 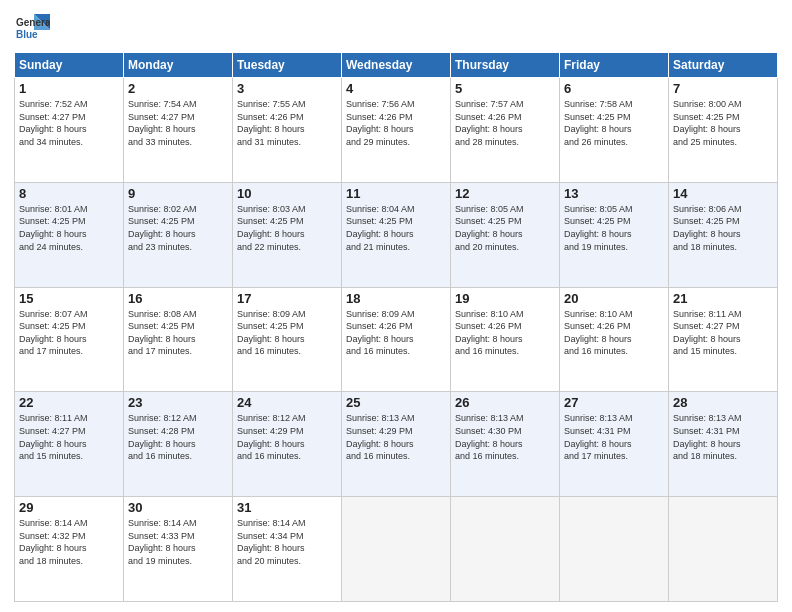 What do you see at coordinates (178, 234) in the screenshot?
I see `calendar-cell: 9 Sunrise: 8:02 AMSunset: 4:25 PMDayligh…` at bounding box center [178, 234].